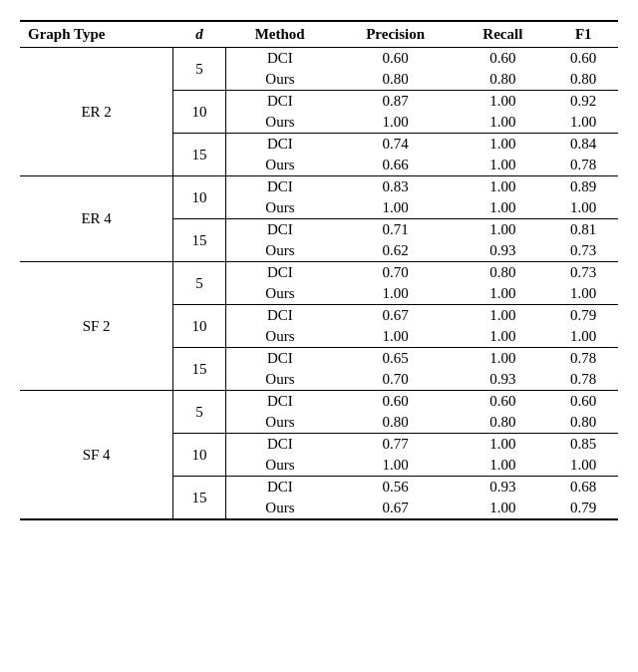  I want to click on header-graph-type: Graph Type, so click(97, 34).